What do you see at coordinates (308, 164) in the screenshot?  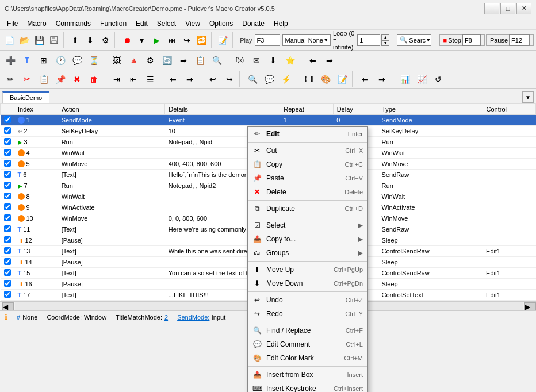 I see `ctx-copy: 📋 Copy Ctrl+C` at bounding box center [308, 164].